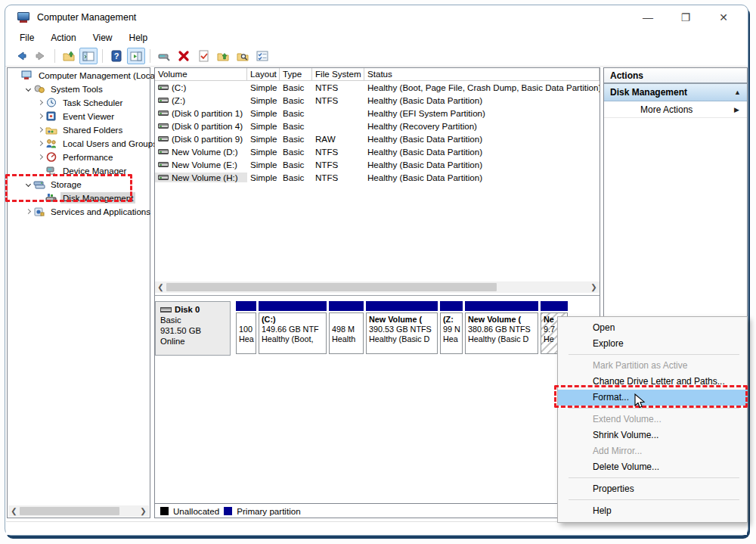 The image size is (756, 544). What do you see at coordinates (79, 170) in the screenshot?
I see `tree-item-device-manager: Device Manager` at bounding box center [79, 170].